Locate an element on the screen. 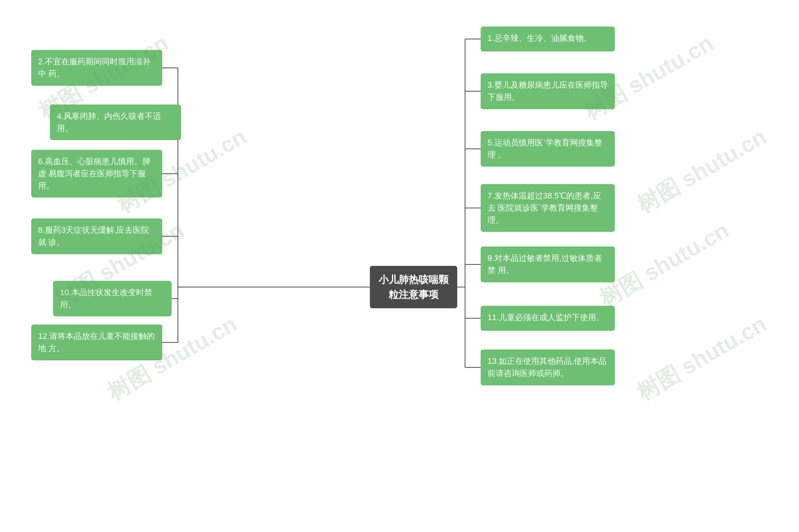 This screenshot has height=532, width=799. left-node-6: 12.请将本品放在儿童不能接触的地 方。 is located at coordinates (97, 342).